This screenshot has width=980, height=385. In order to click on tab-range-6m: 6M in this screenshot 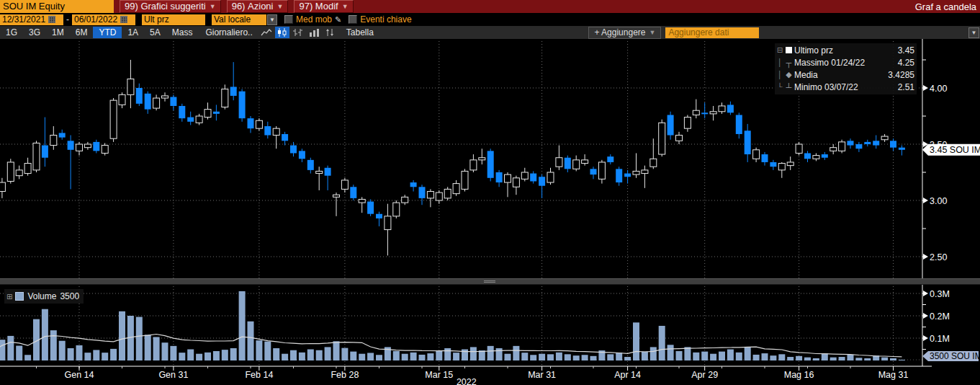, I will do `click(82, 32)`.